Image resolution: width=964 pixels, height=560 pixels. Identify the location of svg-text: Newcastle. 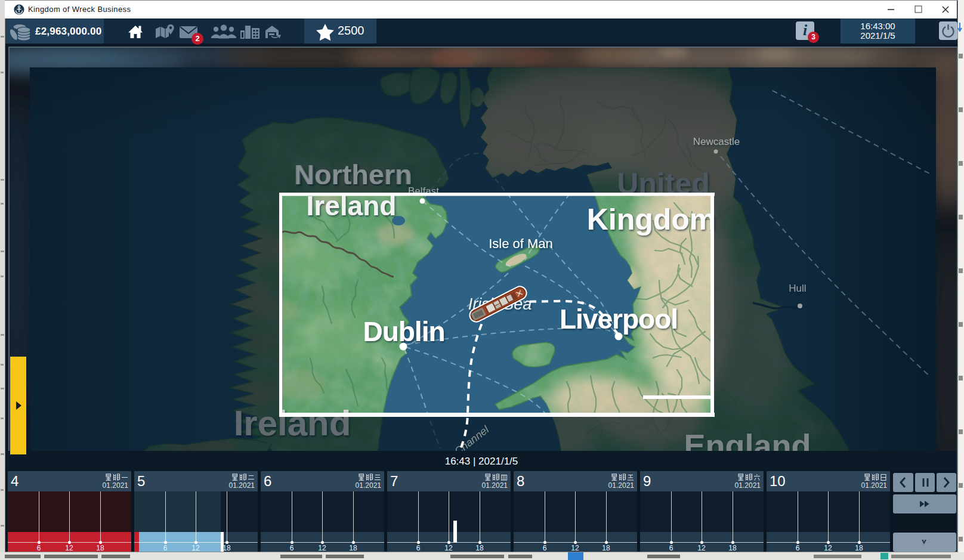
(716, 142).